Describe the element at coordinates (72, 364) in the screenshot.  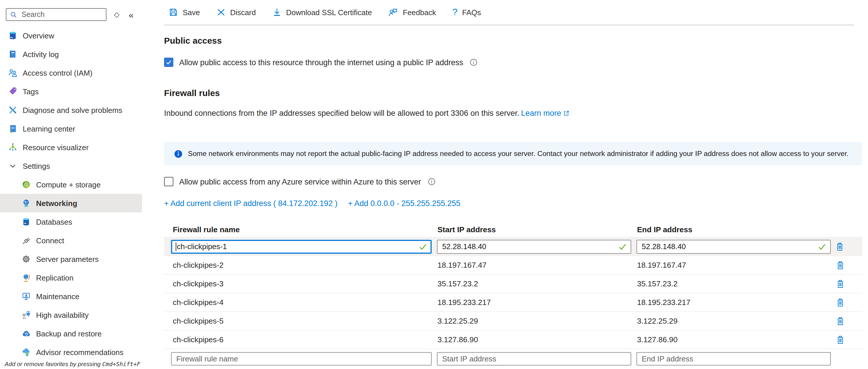
I see `favorites-hint: Add or remove favorites by pressing Cmd+…` at that location.